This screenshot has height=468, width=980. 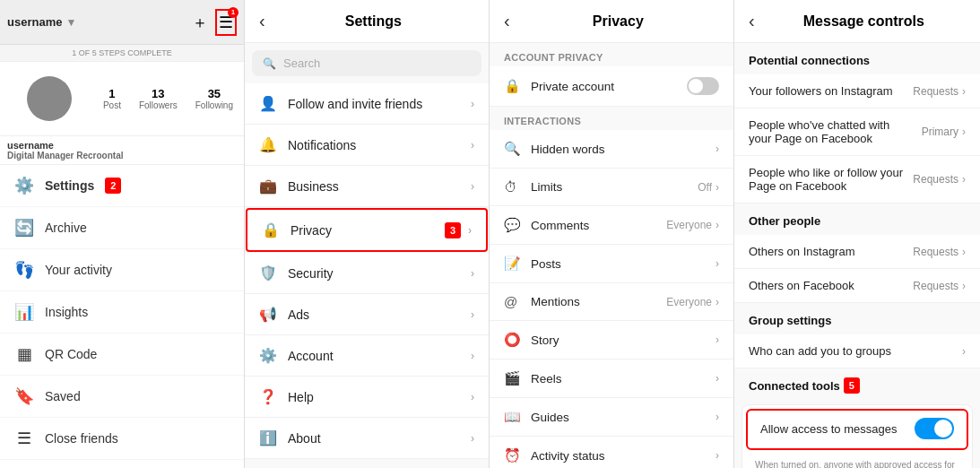 What do you see at coordinates (857, 252) in the screenshot?
I see `msg-item-others-instagram: Others on Instagram Requests ›` at bounding box center [857, 252].